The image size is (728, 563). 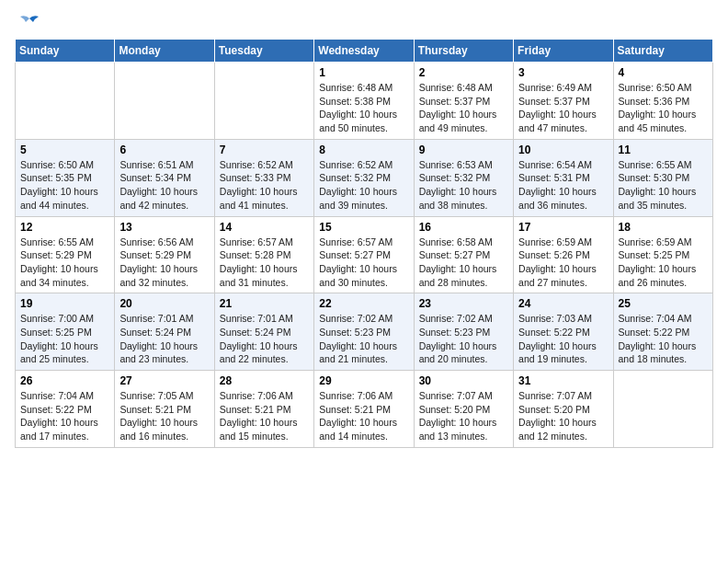 I want to click on daylight-text: Daylight: 10 hours and 13 minutes., so click(x=458, y=429).